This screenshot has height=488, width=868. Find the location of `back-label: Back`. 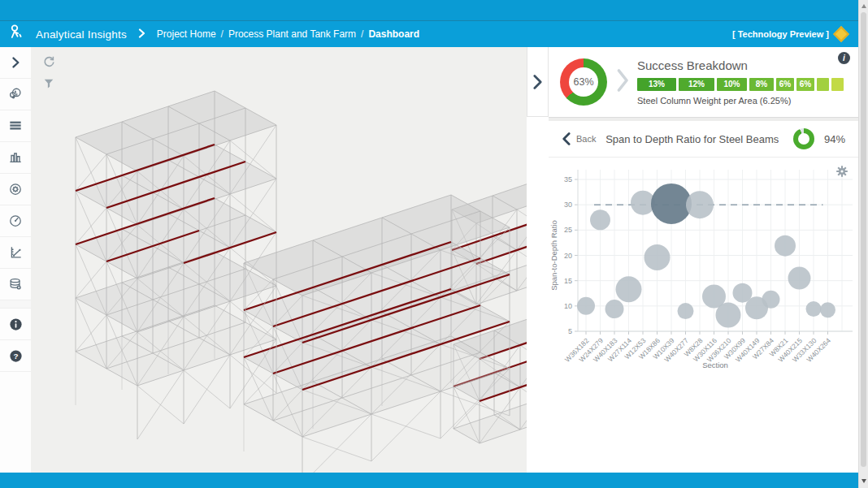

back-label: Back is located at coordinates (586, 139).